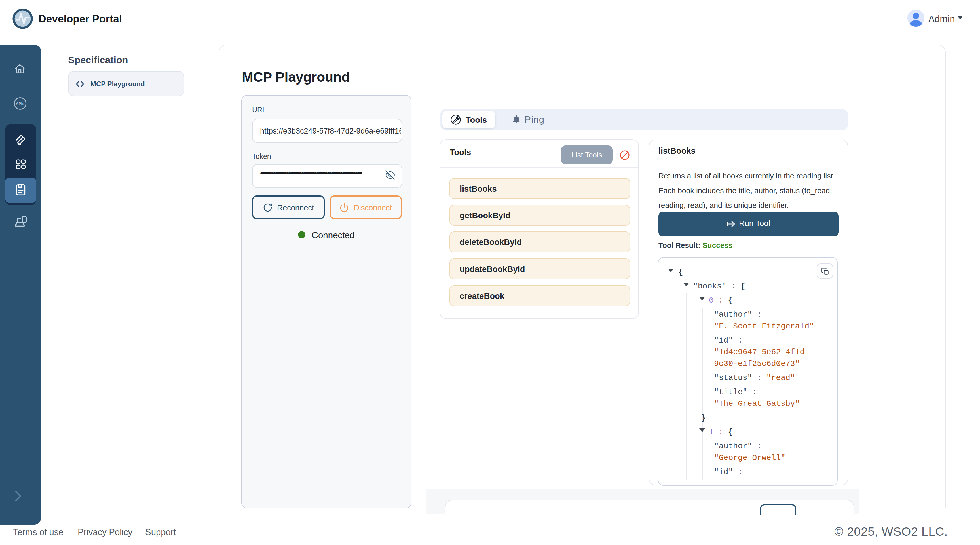 This screenshot has height=545, width=980. Describe the element at coordinates (20, 103) in the screenshot. I see `svg-text: APIs` at that location.